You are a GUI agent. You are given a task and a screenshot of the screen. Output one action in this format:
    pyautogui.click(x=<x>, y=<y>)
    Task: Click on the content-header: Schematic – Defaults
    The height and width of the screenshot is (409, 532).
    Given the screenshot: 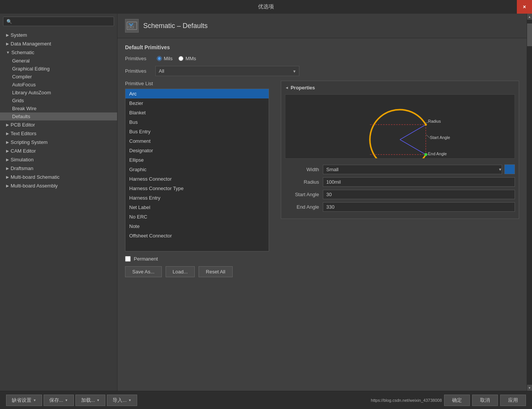 What is the action you would take?
    pyautogui.click(x=322, y=26)
    